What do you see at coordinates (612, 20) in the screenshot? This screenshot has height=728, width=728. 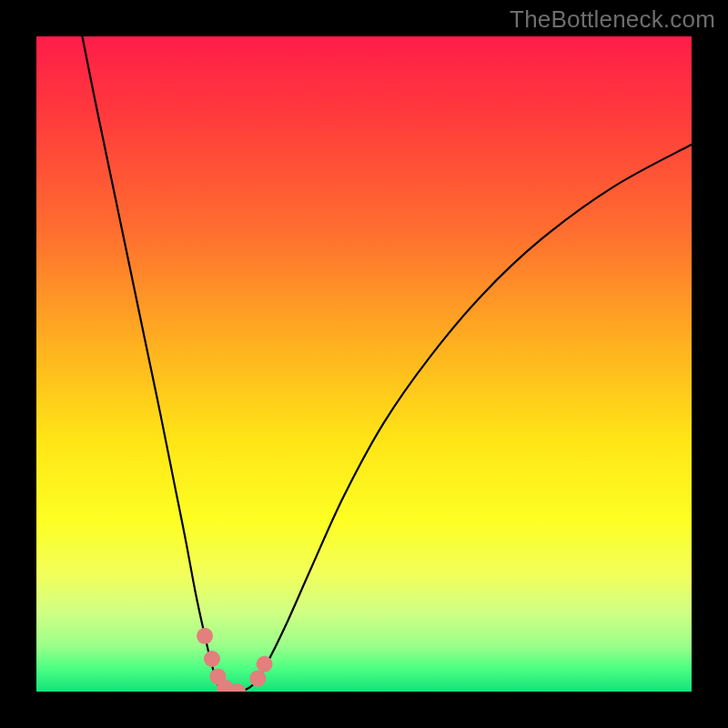 I see `watermark-text: TheBottleneck.com` at bounding box center [612, 20].